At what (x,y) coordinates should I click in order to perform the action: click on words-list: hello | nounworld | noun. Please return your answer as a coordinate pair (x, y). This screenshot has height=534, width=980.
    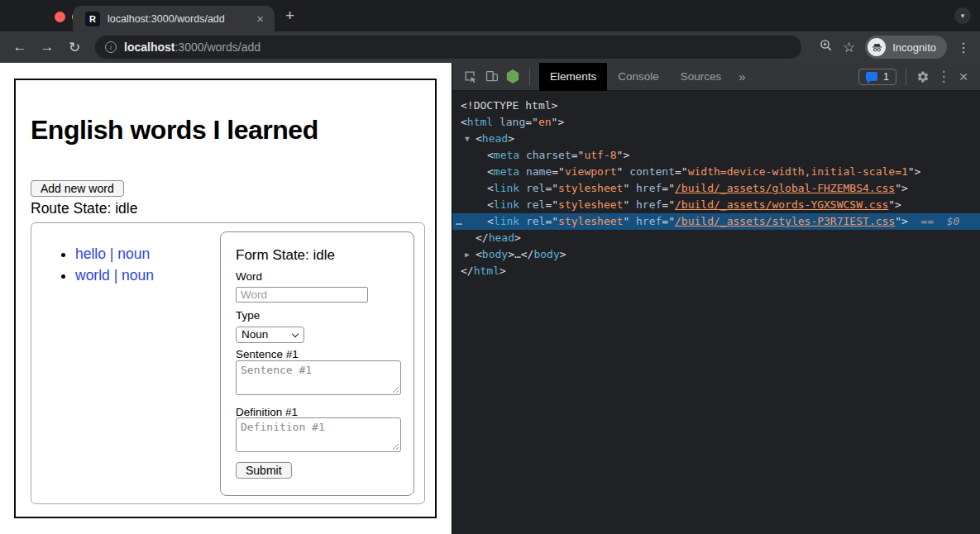
    Looking at the image, I should click on (93, 265).